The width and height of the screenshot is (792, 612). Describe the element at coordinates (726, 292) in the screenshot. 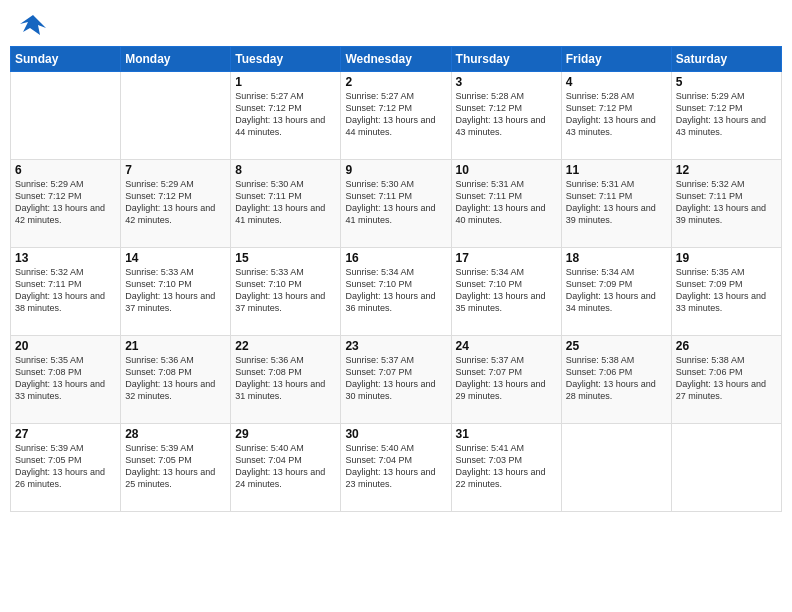

I see `calendar-cell: 19Sunrise: 5:35 AM Sunset: 7:09 PM Dayli…` at that location.